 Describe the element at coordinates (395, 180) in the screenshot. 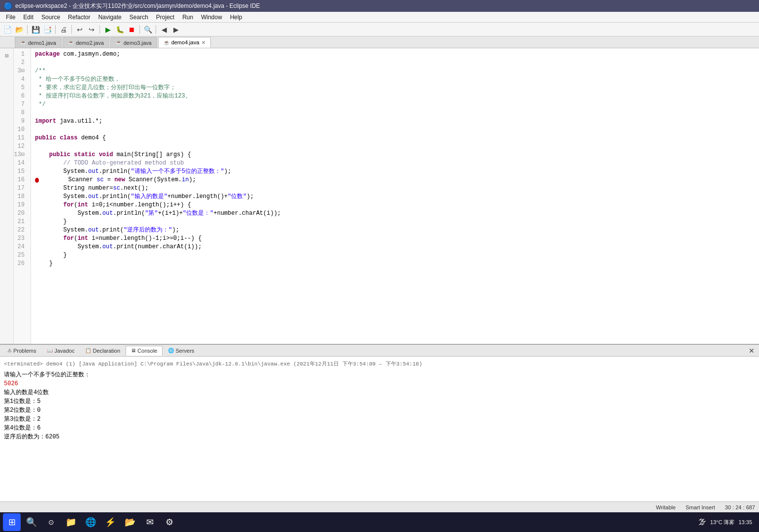

I see `code-line-16: Scanner sc = new Scanner(System.in);` at that location.